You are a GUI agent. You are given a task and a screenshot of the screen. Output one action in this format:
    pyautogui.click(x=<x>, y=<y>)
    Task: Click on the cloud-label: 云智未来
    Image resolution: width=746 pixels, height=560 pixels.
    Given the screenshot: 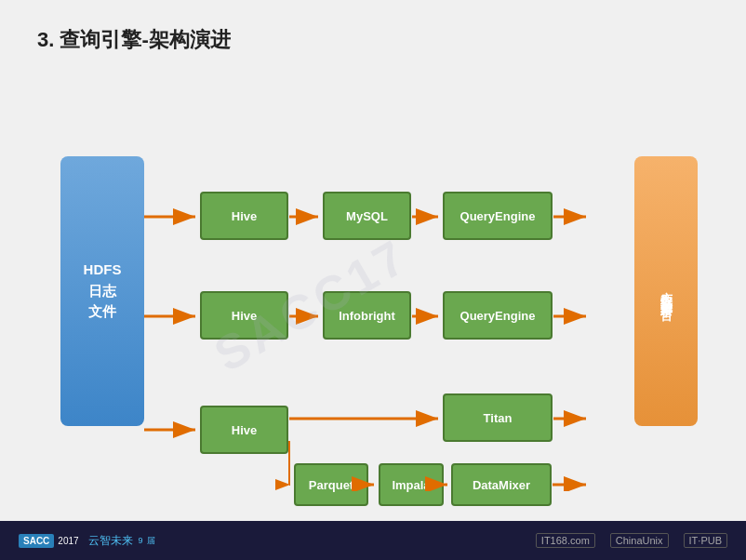 What is the action you would take?
    pyautogui.click(x=111, y=541)
    